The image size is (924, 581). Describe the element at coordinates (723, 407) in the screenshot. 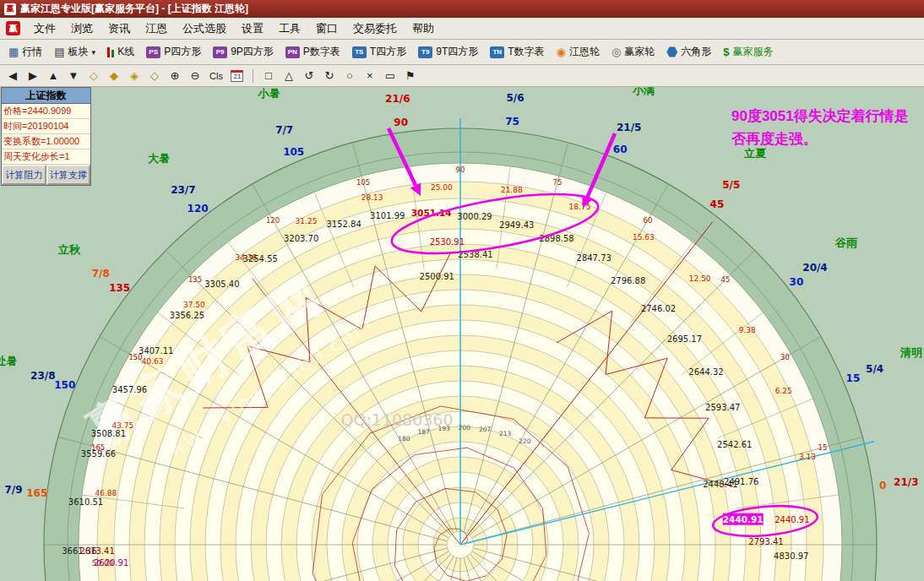

I see `svg-text: 2593.47` at that location.